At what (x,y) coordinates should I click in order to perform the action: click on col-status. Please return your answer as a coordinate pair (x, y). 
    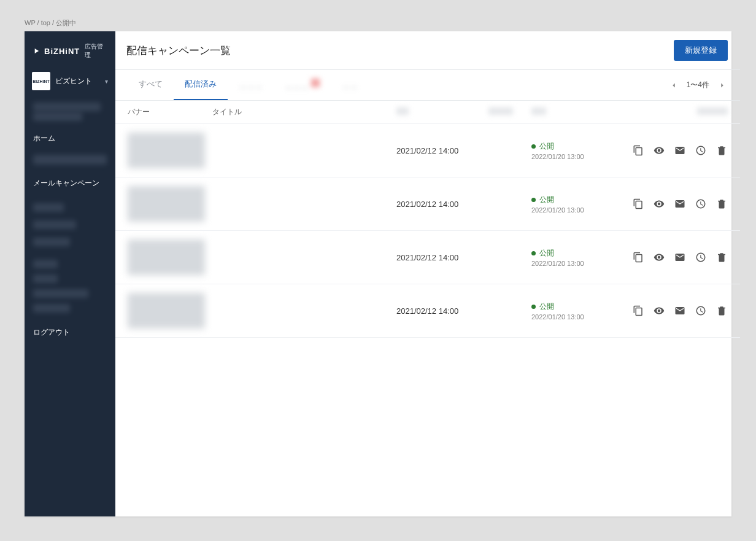
    Looking at the image, I should click on (574, 112).